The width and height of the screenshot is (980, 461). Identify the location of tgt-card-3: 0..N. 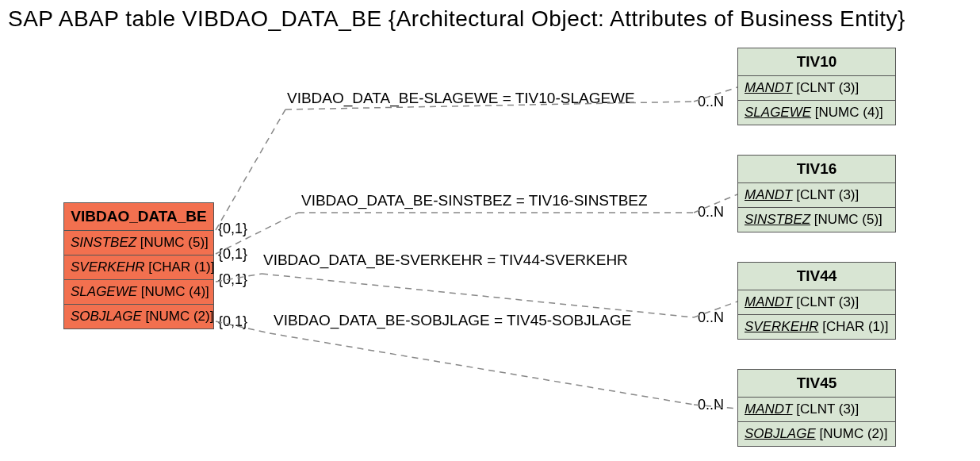
(710, 405).